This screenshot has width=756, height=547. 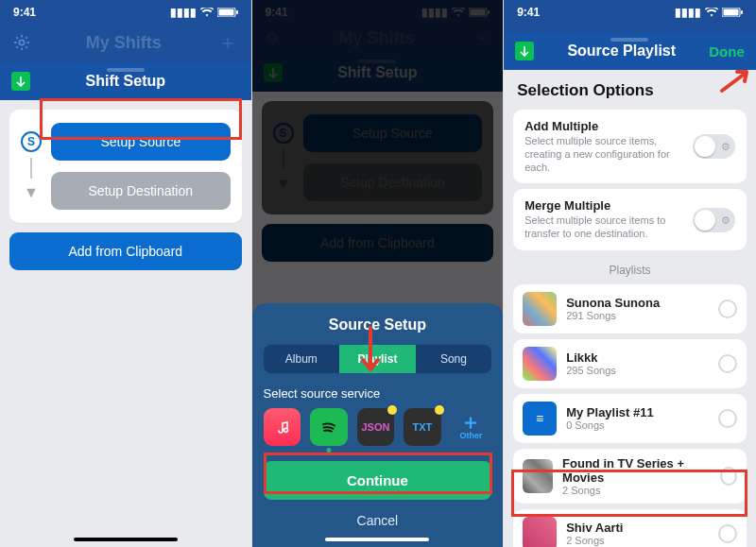 I want to click on service-other-button: ＋Other, so click(x=471, y=427).